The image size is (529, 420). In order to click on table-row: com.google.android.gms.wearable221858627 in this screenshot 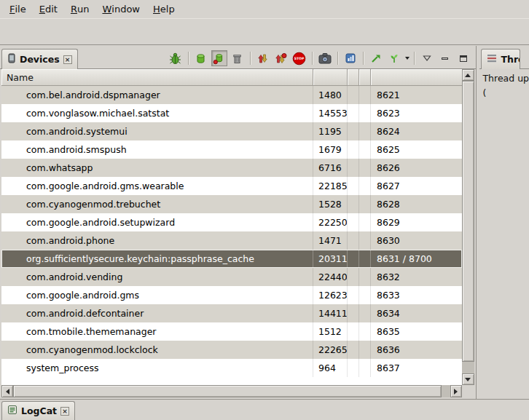, I will do `click(232, 186)`.